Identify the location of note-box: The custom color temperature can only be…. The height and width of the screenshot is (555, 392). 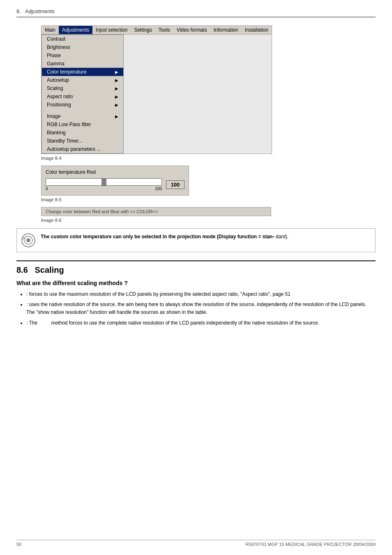
(196, 240).